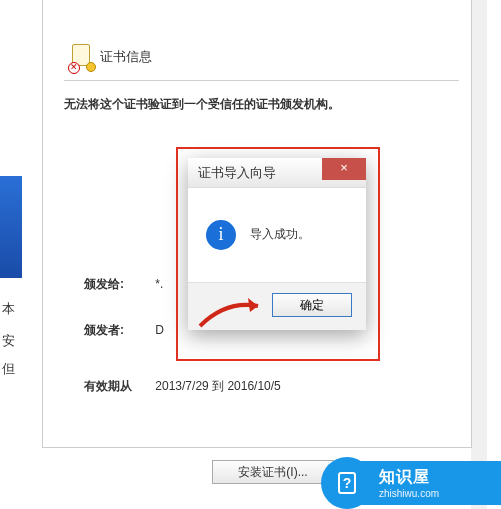 The width and height of the screenshot is (501, 509). I want to click on dialog-message: 导入成功。, so click(280, 234).